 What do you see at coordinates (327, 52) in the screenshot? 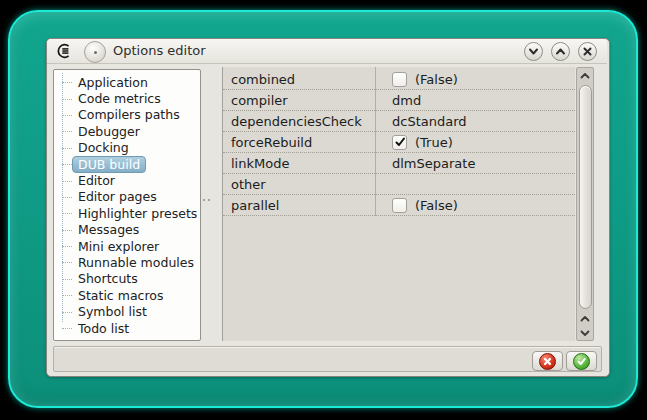
I see `titlebar: Options editor` at bounding box center [327, 52].